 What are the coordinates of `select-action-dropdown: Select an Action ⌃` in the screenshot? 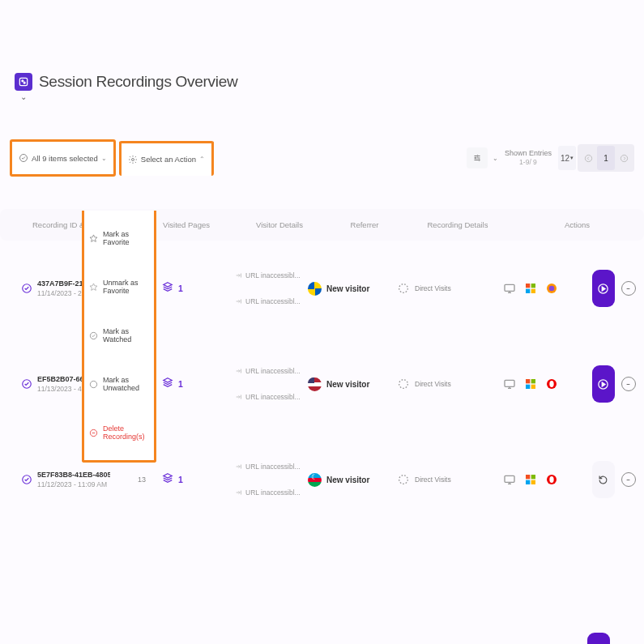 It's located at (167, 160).